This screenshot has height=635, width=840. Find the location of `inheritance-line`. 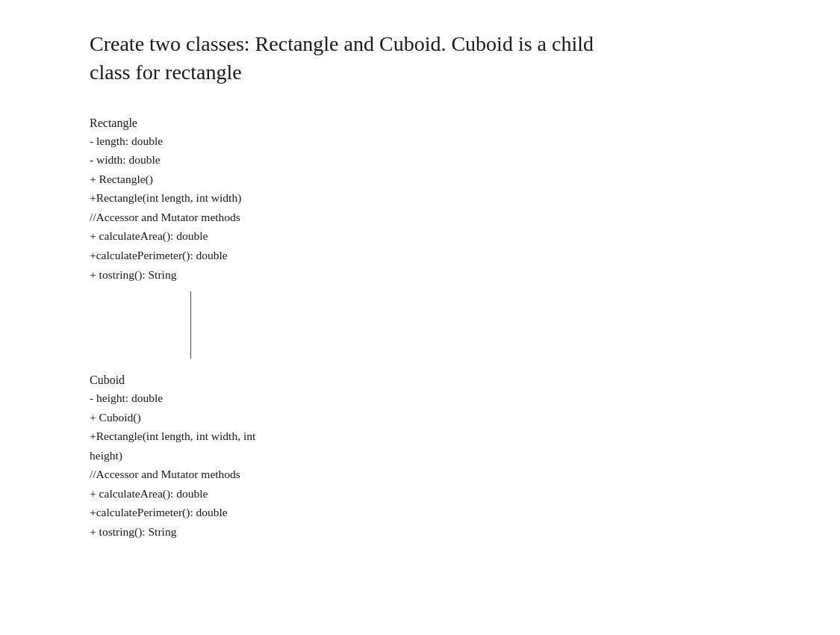

inheritance-line is located at coordinates (191, 325).